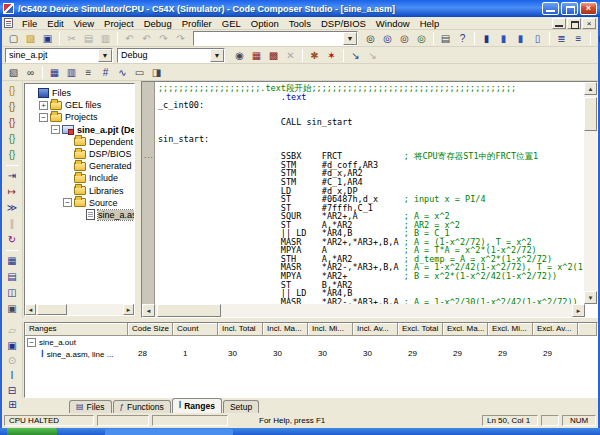  I want to click on tree-item-libraries: Libraries, so click(80, 191).